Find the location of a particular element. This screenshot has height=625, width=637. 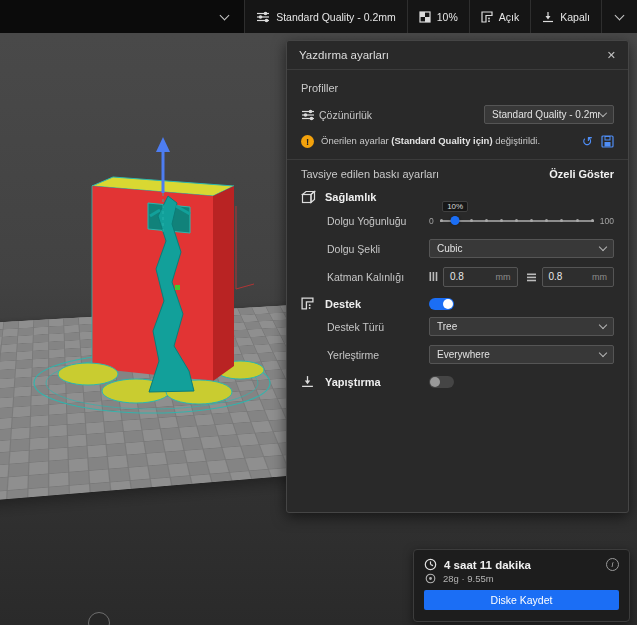

support-icon is located at coordinates (487, 17).